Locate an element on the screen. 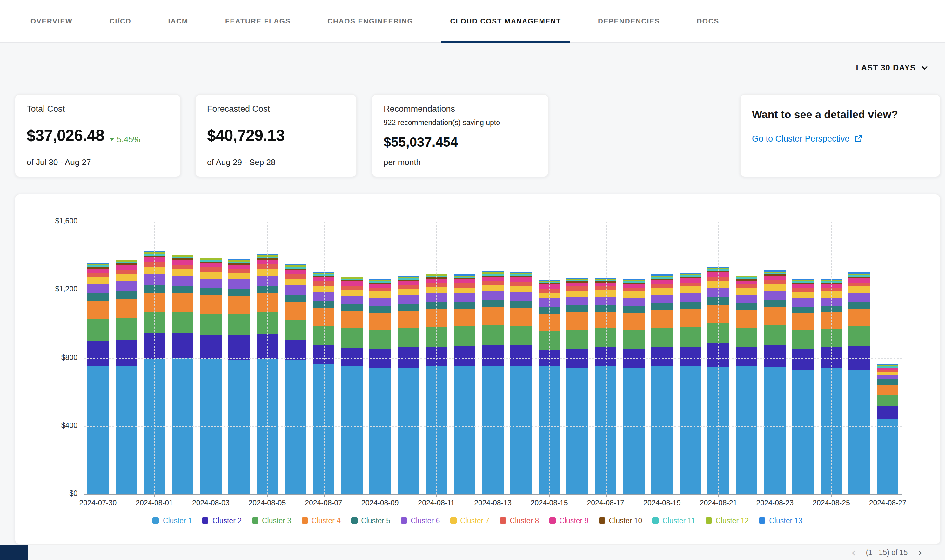 The width and height of the screenshot is (945, 560). chart-legend: Cluster 1Cluster 2Cluster 3Cluster 4Clus… is located at coordinates (478, 521).